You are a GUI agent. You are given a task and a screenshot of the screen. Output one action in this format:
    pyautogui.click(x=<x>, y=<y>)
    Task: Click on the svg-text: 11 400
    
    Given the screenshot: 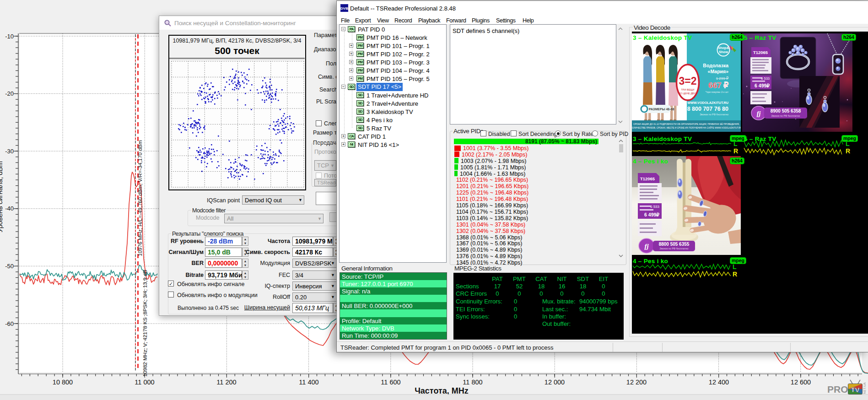 What is the action you would take?
    pyautogui.click(x=308, y=382)
    